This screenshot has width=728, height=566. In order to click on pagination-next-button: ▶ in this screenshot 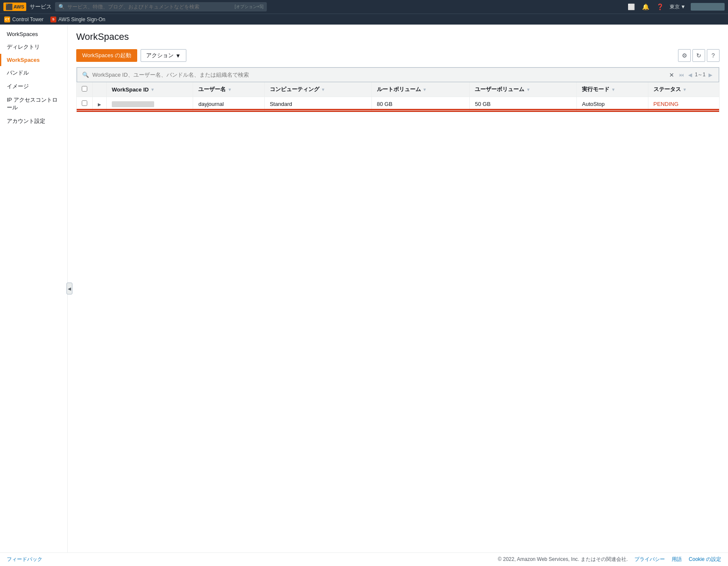, I will do `click(711, 75)`.